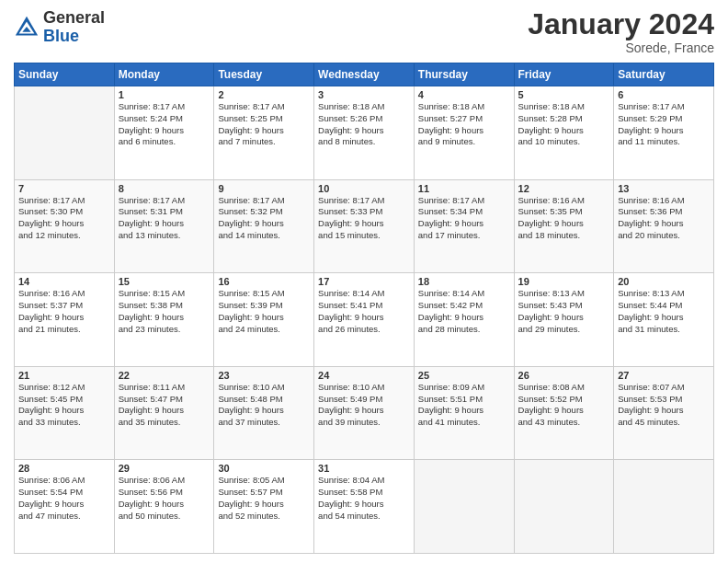  I want to click on day-info: Sunrise: 8:15 AM Sunset: 5:39 PM Dayligh…, so click(264, 311).